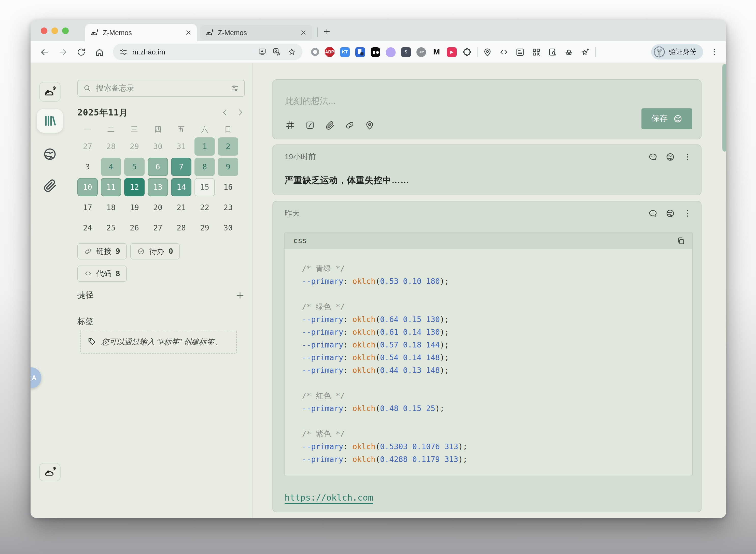  Describe the element at coordinates (467, 52) in the screenshot. I see `extensions-puzzle-icon` at that location.